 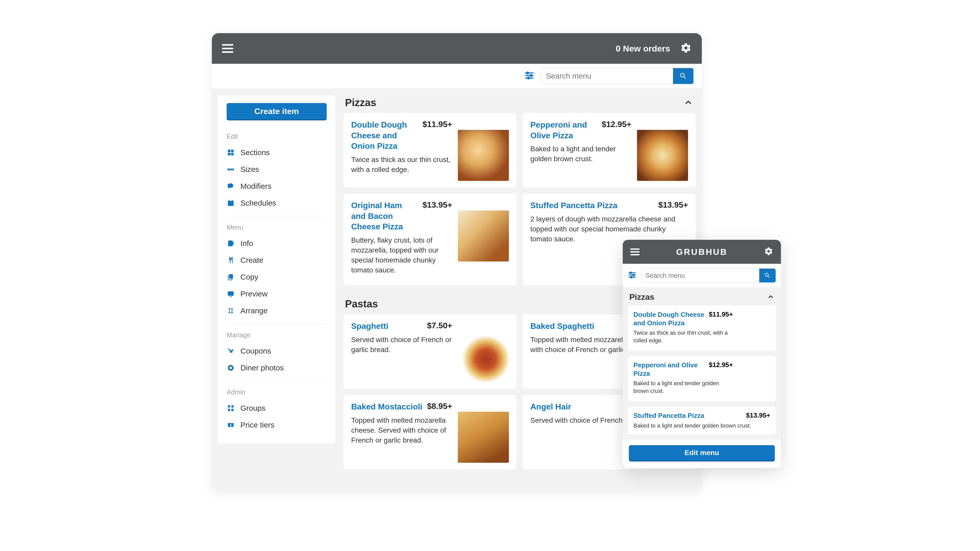 I want to click on menu-item-title: Original Ham and Bacon Cheese Pizza, so click(x=385, y=216).